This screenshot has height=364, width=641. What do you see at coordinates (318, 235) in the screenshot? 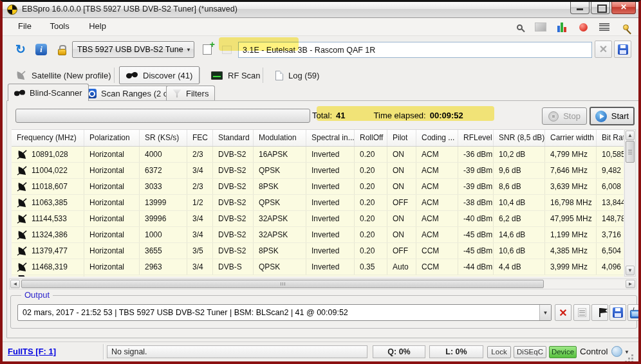
I see `table-row: 11324,386Horizontal10003/4DVB-S232APSKIn…` at bounding box center [318, 235].